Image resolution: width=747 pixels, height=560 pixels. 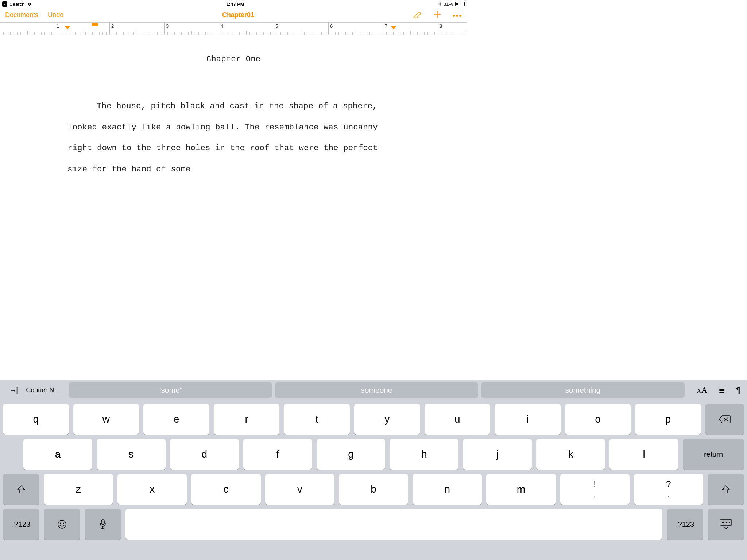 What do you see at coordinates (30, 4) in the screenshot?
I see `wifi-icon` at bounding box center [30, 4].